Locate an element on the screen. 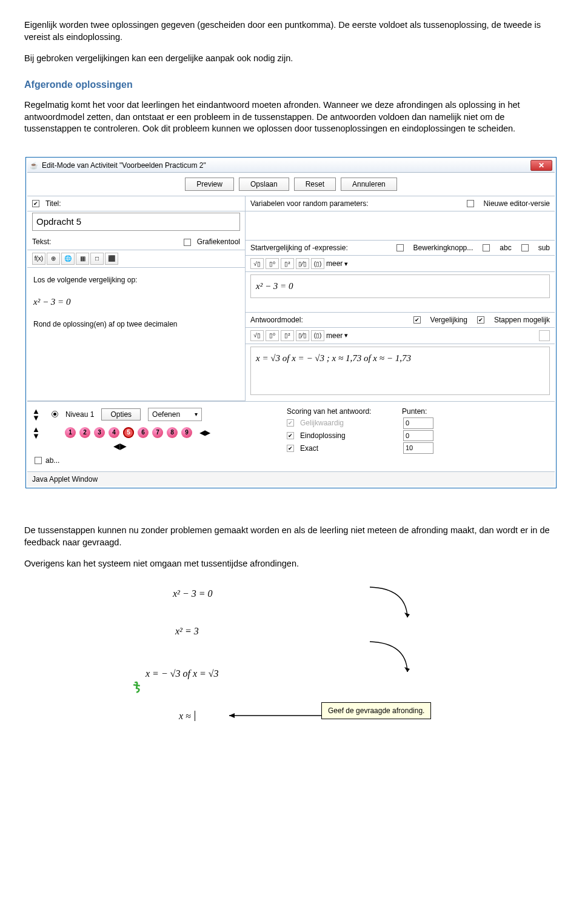 Image resolution: width=582 pixels, height=924 pixels. tool-link-icon: ⊕ is located at coordinates (53, 259).